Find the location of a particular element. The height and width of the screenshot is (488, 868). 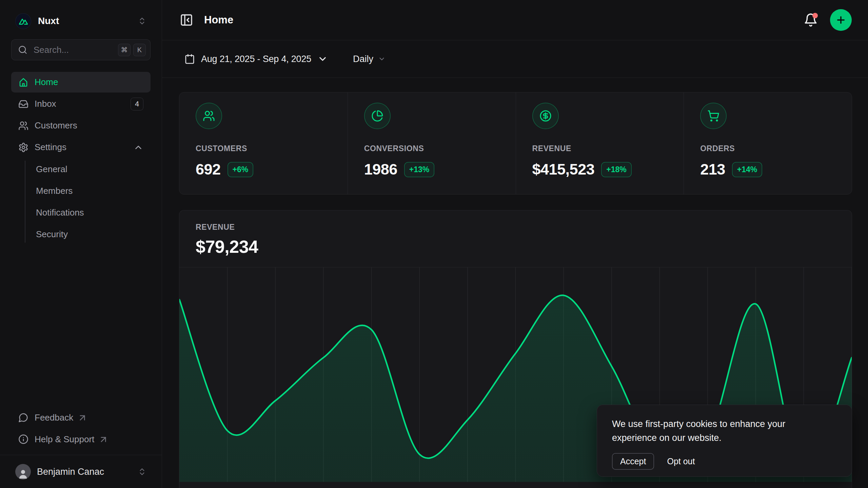

cart-icon is located at coordinates (713, 116).